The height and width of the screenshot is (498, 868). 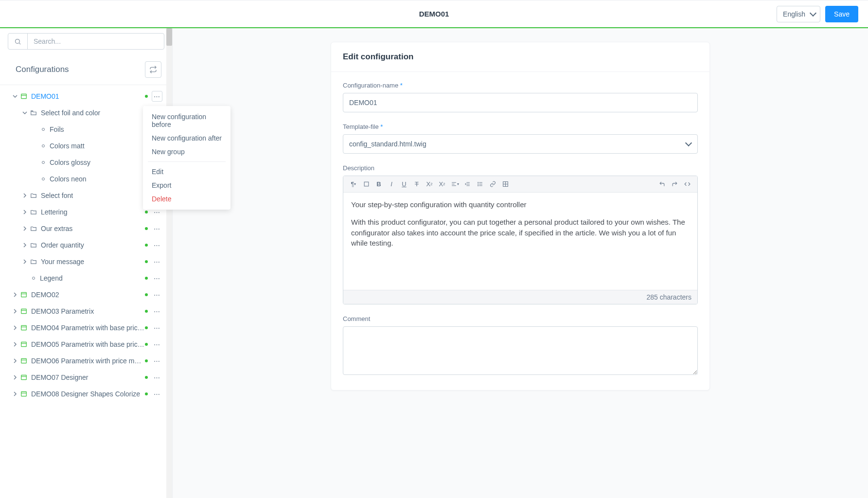 I want to click on indent-icon, so click(x=467, y=184).